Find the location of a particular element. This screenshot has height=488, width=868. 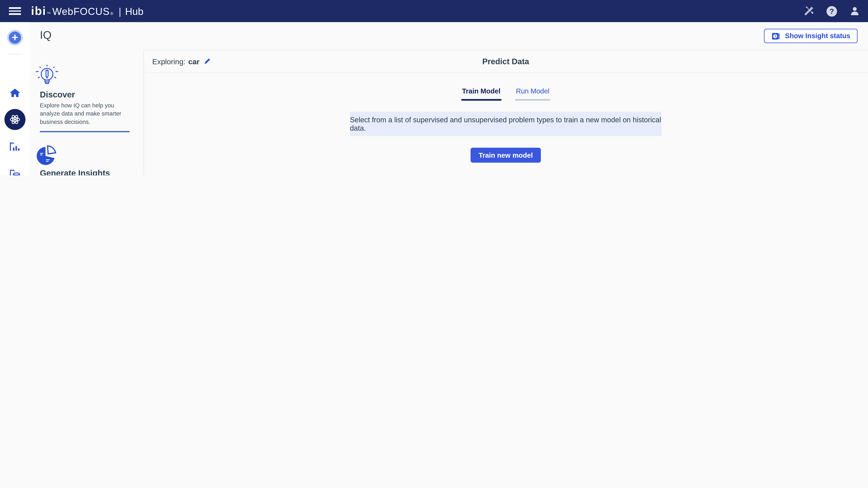

tab-active-underline is located at coordinates (481, 100).